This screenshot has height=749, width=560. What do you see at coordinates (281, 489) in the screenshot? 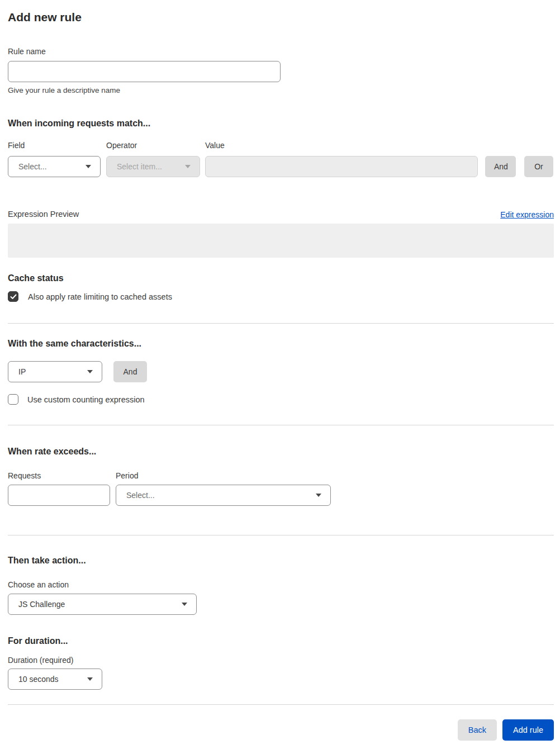
I see `rate-row: Requests Period Select...` at bounding box center [281, 489].